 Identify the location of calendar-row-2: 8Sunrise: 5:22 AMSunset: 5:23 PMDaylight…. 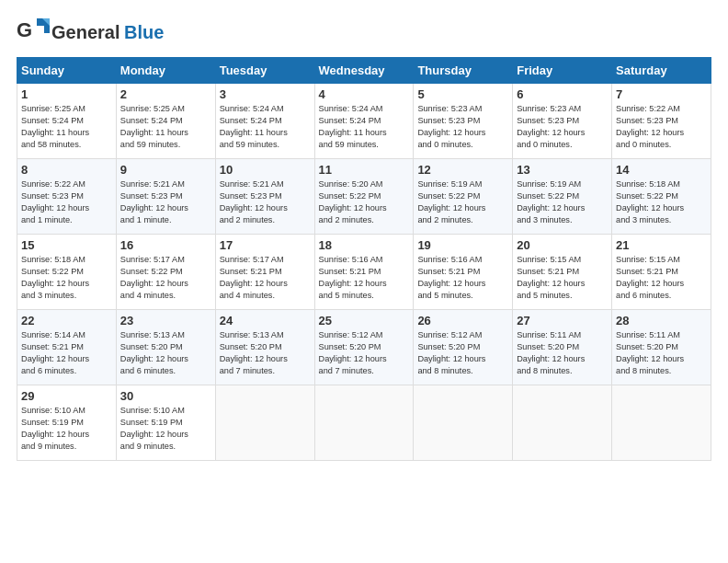
(364, 197).